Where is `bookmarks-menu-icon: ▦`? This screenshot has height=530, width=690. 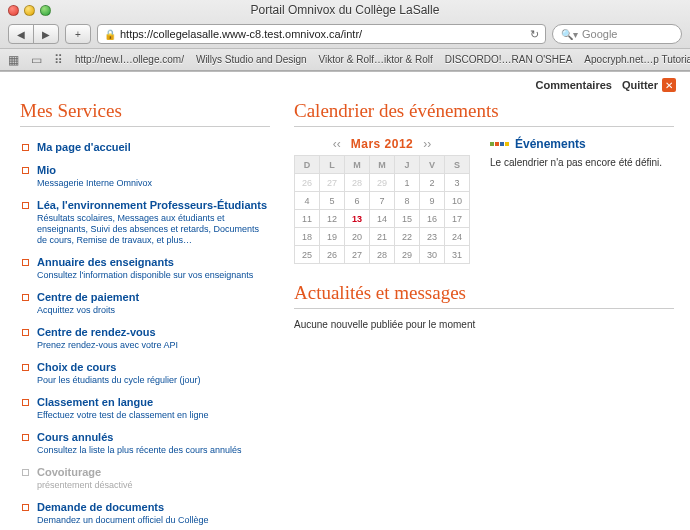
bookmarks-menu-icon: ▦ is located at coordinates (14, 60).